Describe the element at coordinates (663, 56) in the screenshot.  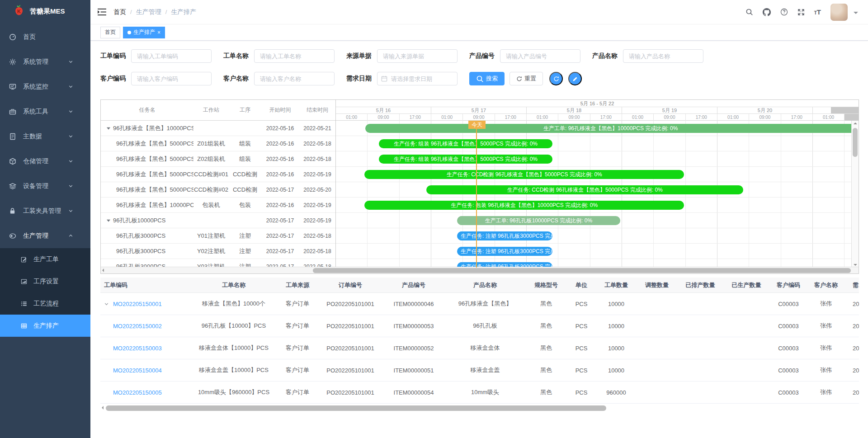
I see `产品名称-input` at that location.